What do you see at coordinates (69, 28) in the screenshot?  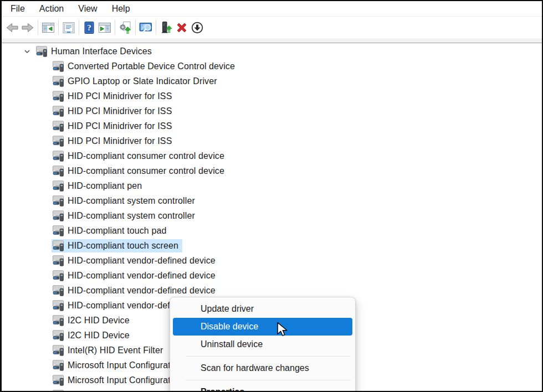 I see `properties-window-icon` at bounding box center [69, 28].